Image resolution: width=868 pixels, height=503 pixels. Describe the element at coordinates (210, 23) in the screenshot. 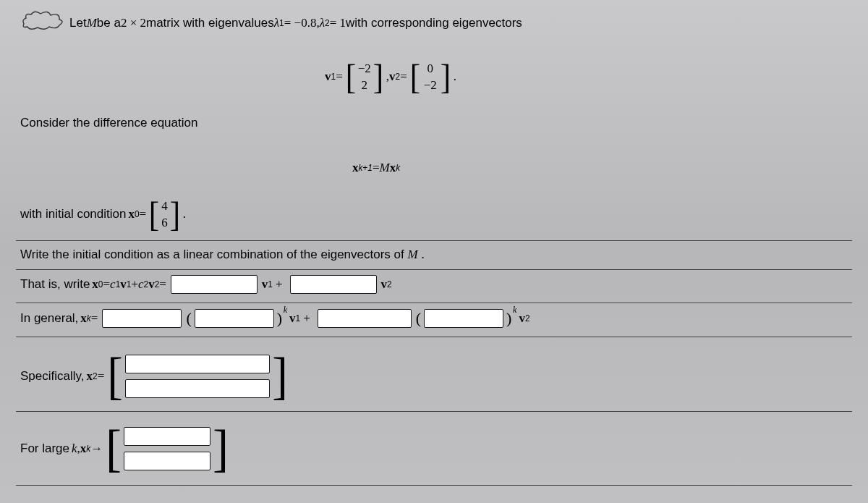

I see `t: matrix with eigenvalues` at that location.